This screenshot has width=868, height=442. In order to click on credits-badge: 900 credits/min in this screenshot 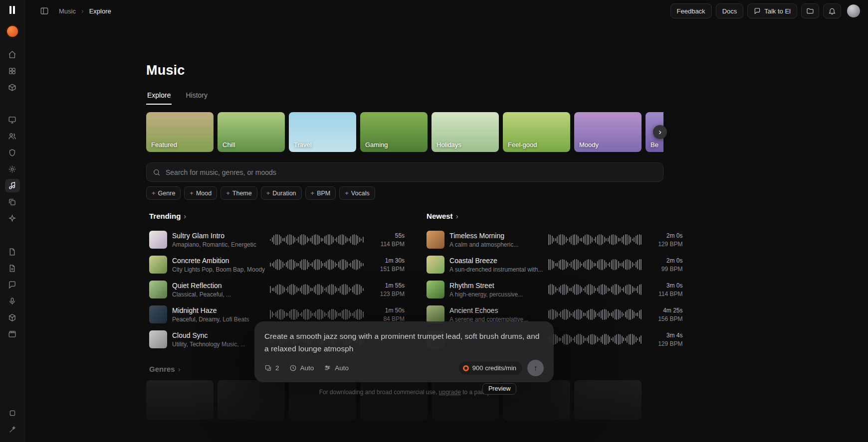, I will do `click(491, 368)`.